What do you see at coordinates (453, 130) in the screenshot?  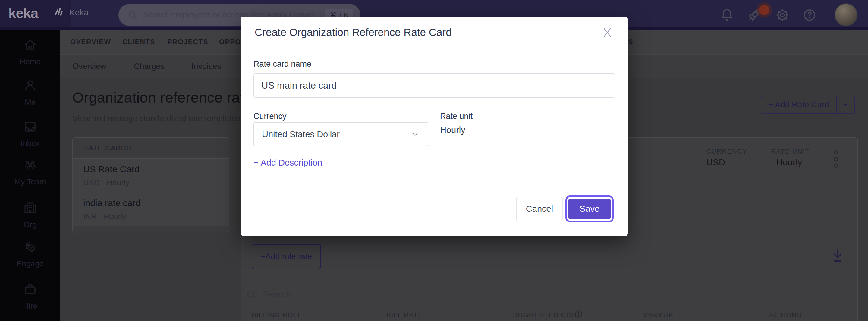 I see `modal-rate-unit-value: Hourly` at bounding box center [453, 130].